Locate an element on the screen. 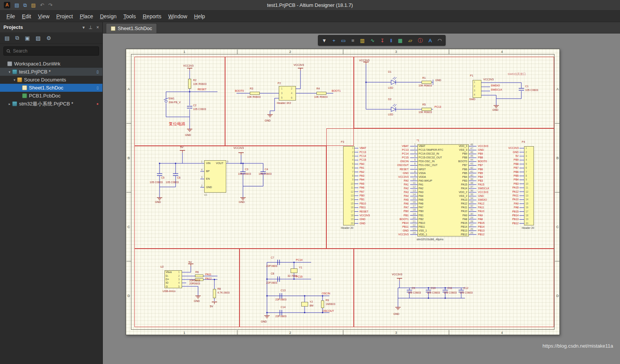 Image resolution: width=620 pixels, height=364 pixels. doc-tab: Sheet1.SchDoc is located at coordinates (131, 28).